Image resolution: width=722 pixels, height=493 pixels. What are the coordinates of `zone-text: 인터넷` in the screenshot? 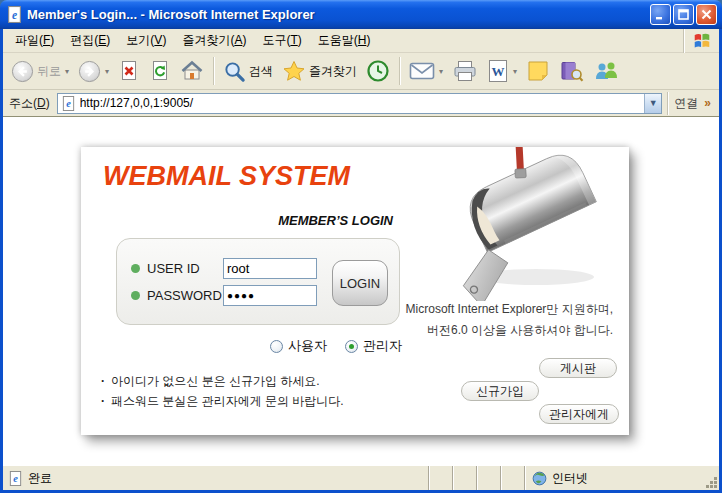 It's located at (570, 478).